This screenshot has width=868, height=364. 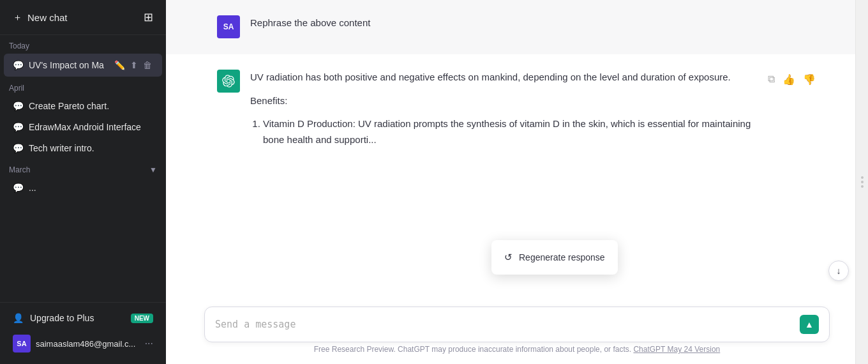 I want to click on upgrade-label: Upgrade to Plus, so click(x=62, y=318).